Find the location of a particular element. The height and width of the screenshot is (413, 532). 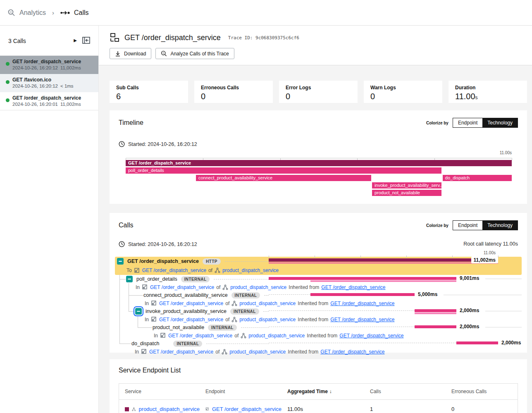

sidebar-header: 3 Calls ▶ is located at coordinates (49, 41).